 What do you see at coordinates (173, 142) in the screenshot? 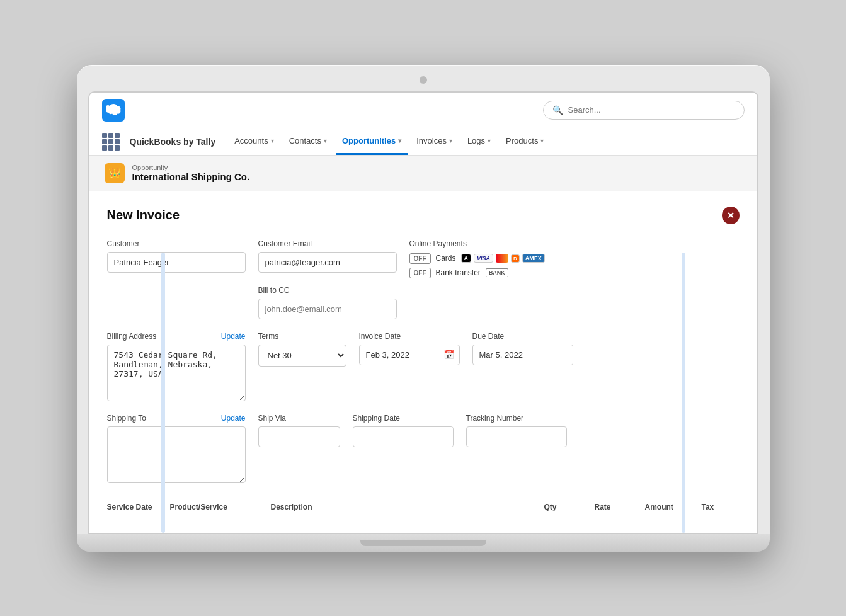
I see `app-name: QuickBooks by Tally` at bounding box center [173, 142].